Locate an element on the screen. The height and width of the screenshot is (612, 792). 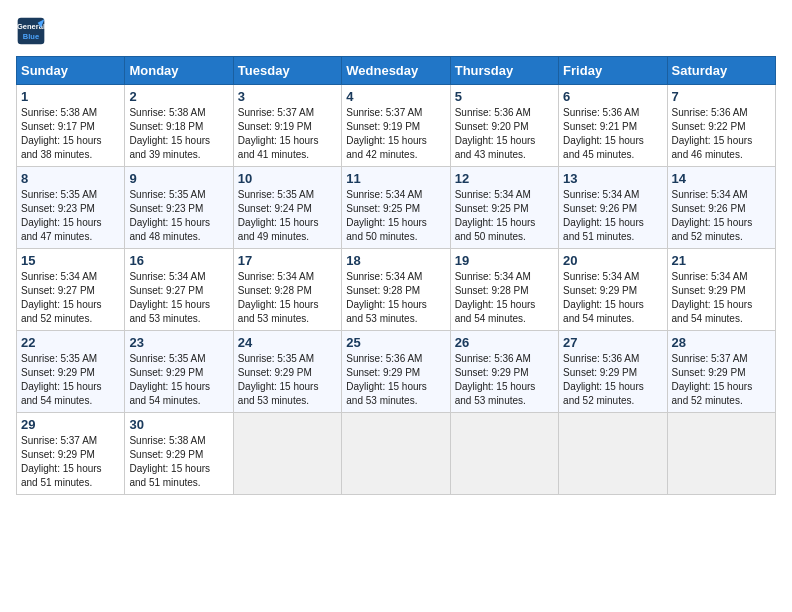
day-number: 13 is located at coordinates (612, 178).